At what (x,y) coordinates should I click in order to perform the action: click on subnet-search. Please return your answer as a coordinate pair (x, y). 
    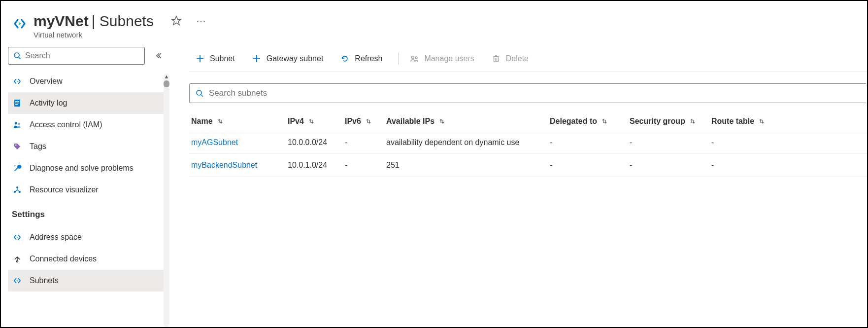
    Looking at the image, I should click on (528, 93).